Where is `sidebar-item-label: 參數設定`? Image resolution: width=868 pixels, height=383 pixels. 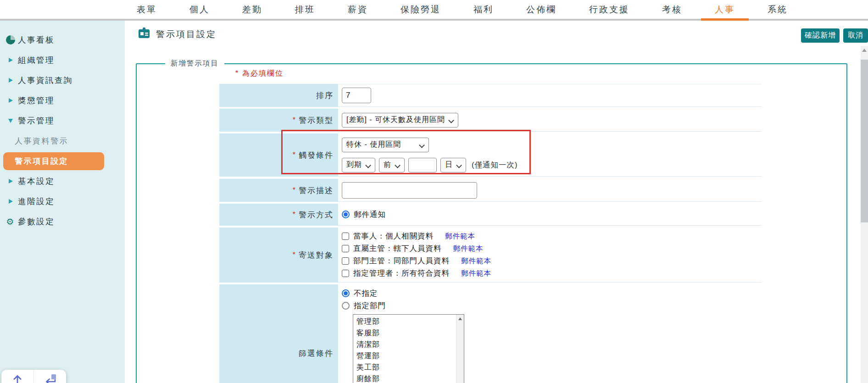
sidebar-item-label: 參數設定 is located at coordinates (36, 222).